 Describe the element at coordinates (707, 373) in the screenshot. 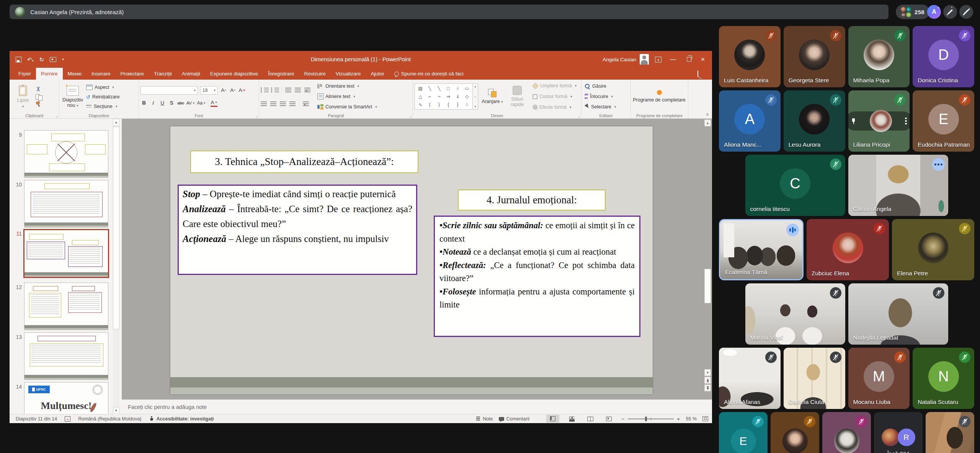

I see `scroll-down-icon: ▼` at that location.